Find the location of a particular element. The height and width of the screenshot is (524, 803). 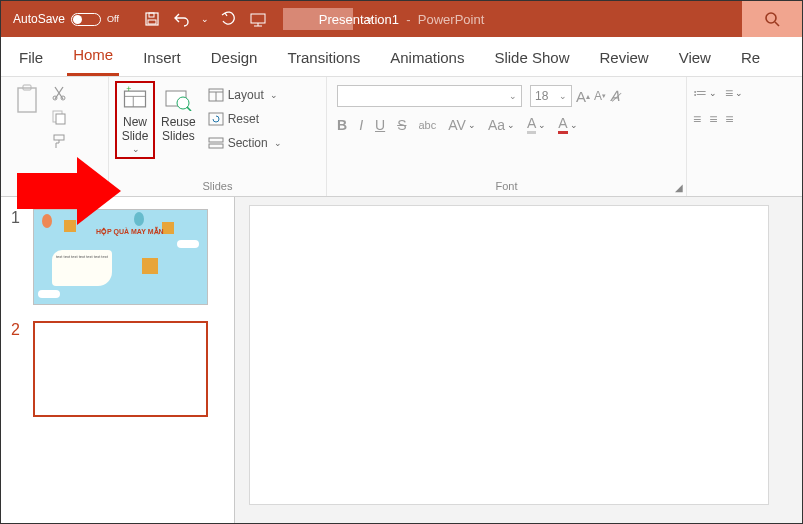

window-title: Presentation1 - PowerPoint is located at coordinates (402, 20).